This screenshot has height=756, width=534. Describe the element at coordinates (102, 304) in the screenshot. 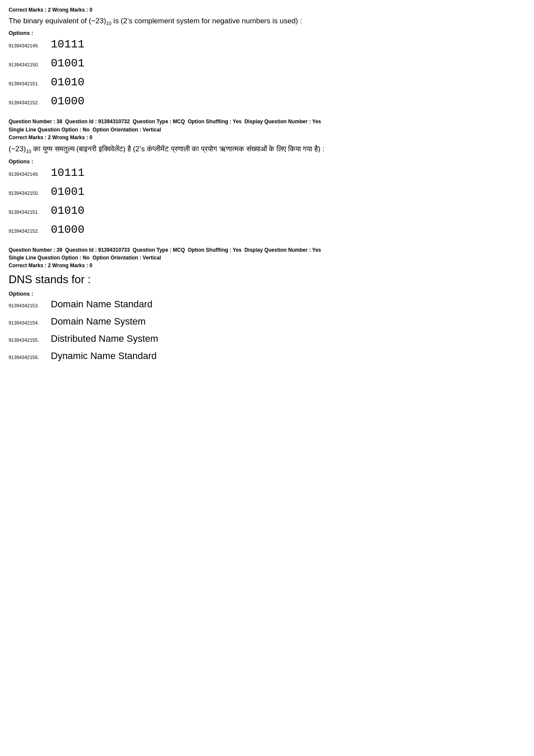

I see `option-value-39-1: Domain Name Standard` at that location.